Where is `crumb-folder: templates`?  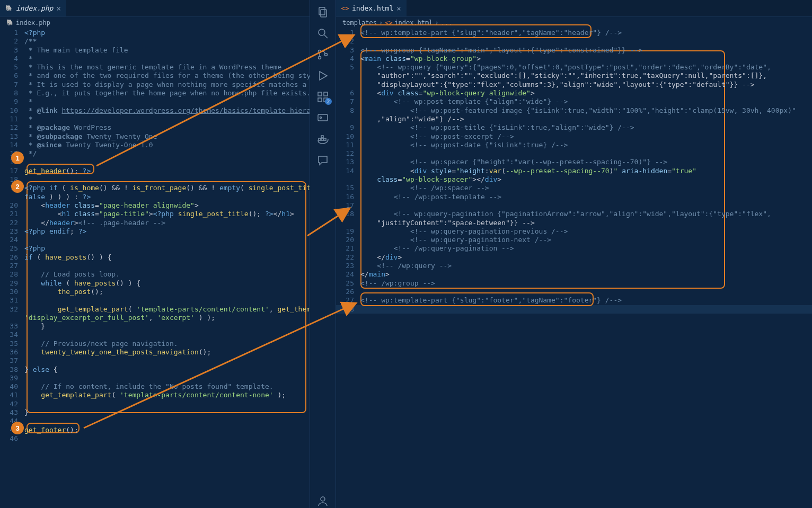
crumb-folder: templates is located at coordinates (359, 23).